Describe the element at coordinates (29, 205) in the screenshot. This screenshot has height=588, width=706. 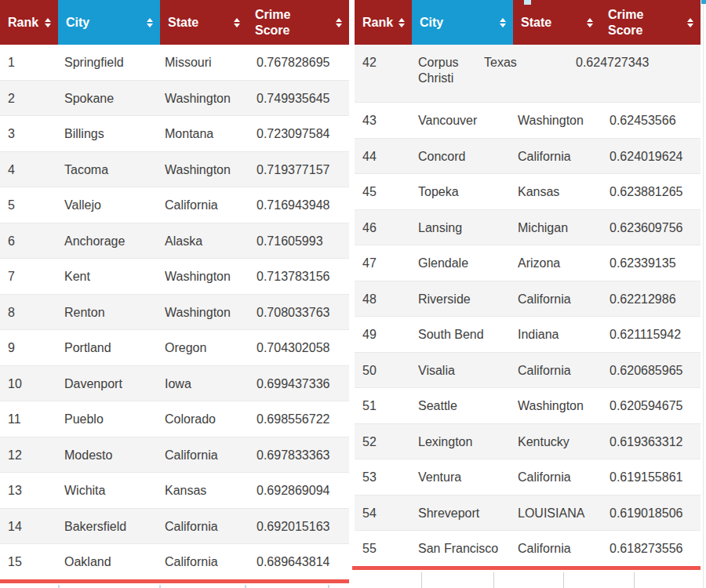
I see `rank-cell: 5` at that location.